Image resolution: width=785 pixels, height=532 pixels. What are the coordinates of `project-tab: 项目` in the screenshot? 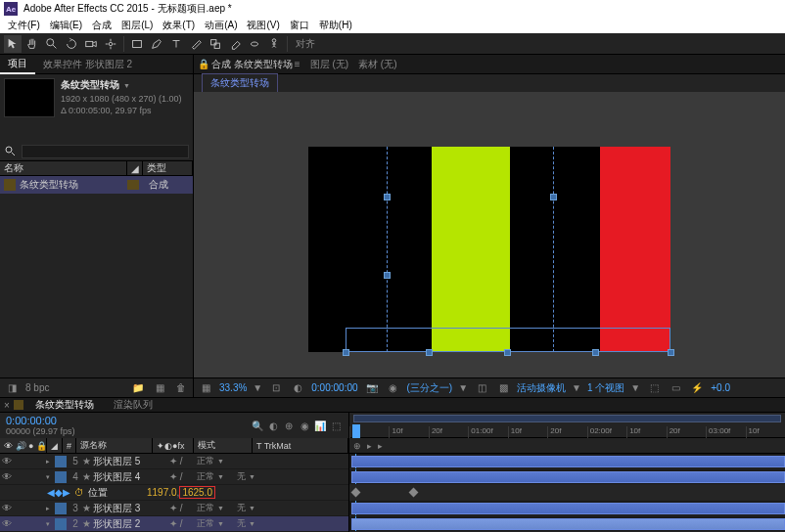 It's located at (18, 65).